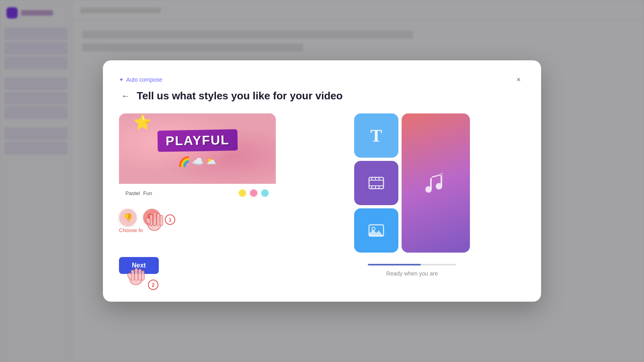 The height and width of the screenshot is (362, 644). I want to click on next-button: Next, so click(139, 265).